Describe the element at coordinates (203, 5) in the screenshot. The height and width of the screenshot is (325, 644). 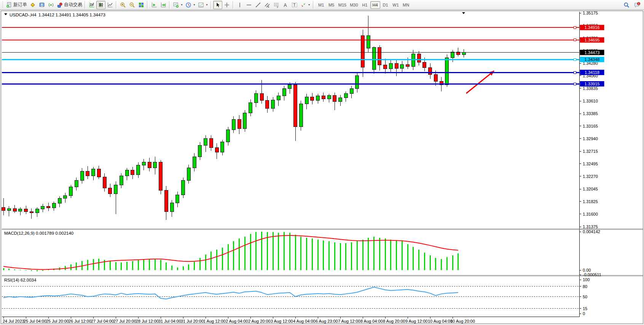
I see `templates-button: ▼` at that location.